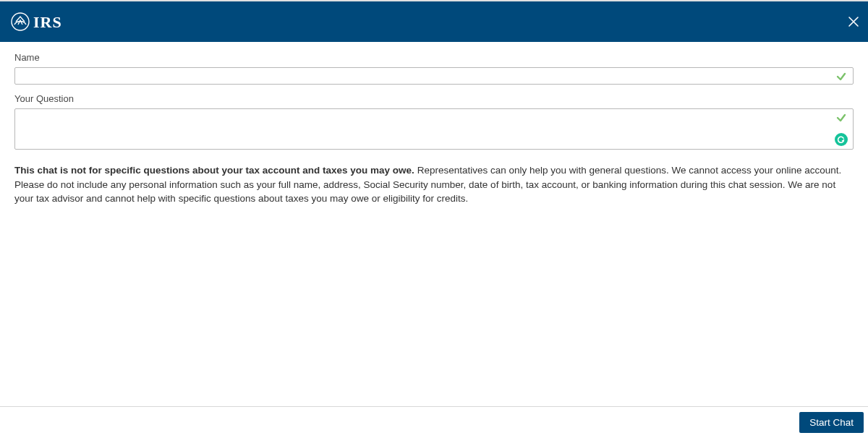  What do you see at coordinates (434, 22) in the screenshot?
I see `header-bar: IRS` at bounding box center [434, 22].